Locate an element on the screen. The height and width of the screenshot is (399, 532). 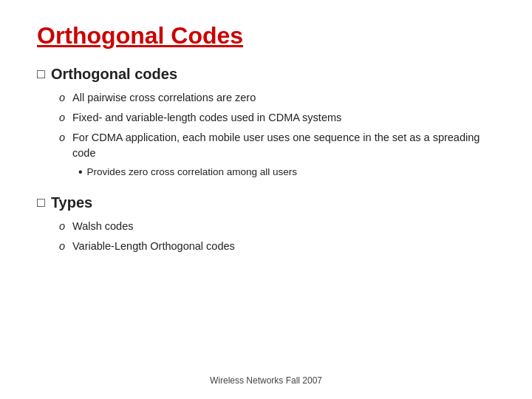
o-marker-5: o is located at coordinates (64, 247).